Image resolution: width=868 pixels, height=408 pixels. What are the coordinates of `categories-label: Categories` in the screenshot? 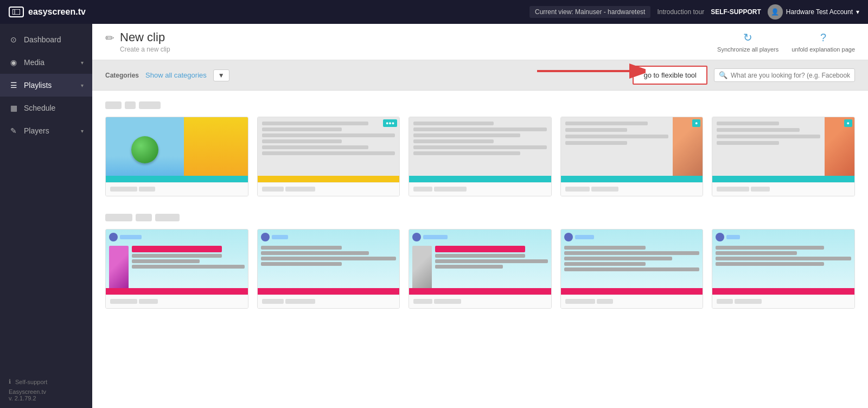 It's located at (122, 75).